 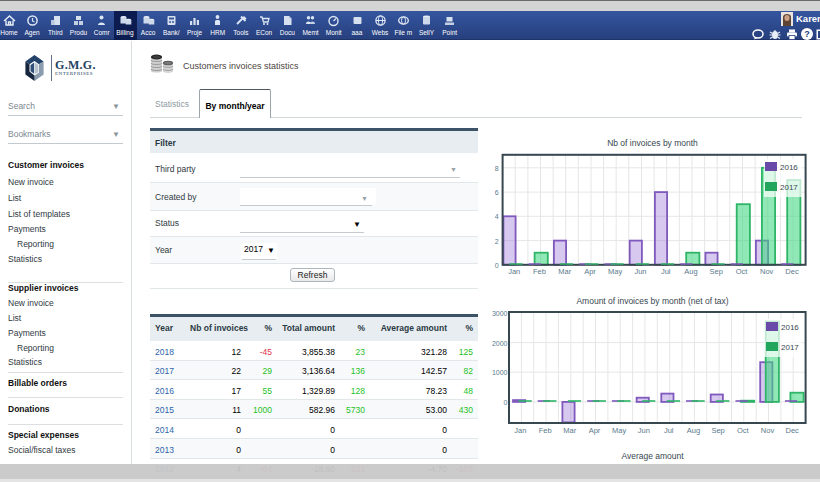 What do you see at coordinates (500, 372) in the screenshot?
I see `svg-text: 1000` at bounding box center [500, 372].